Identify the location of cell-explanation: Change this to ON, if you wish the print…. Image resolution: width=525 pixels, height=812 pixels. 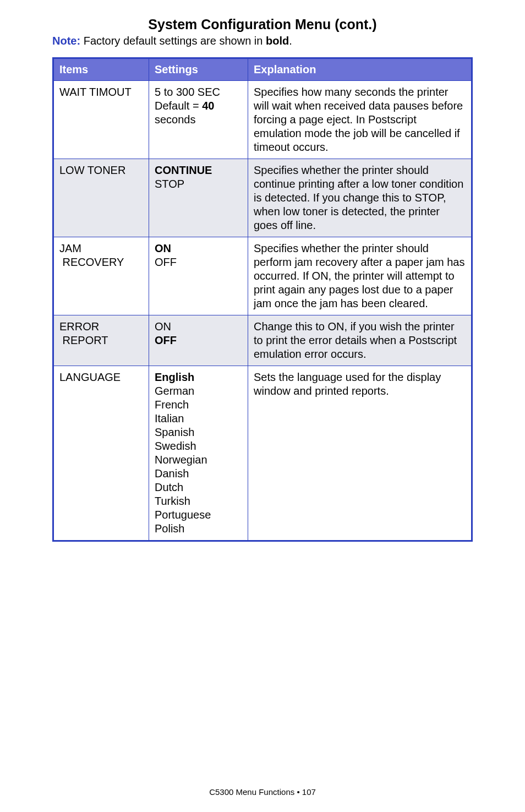
(360, 341).